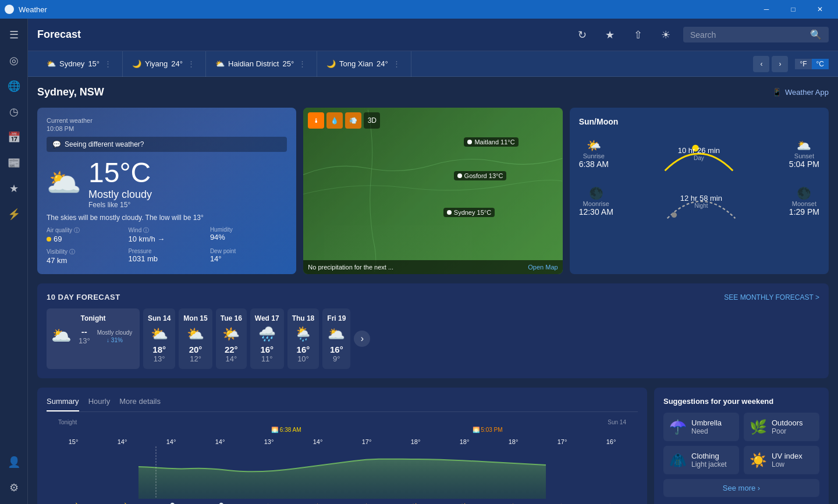  I want to click on share-icon: ⇧, so click(638, 35).